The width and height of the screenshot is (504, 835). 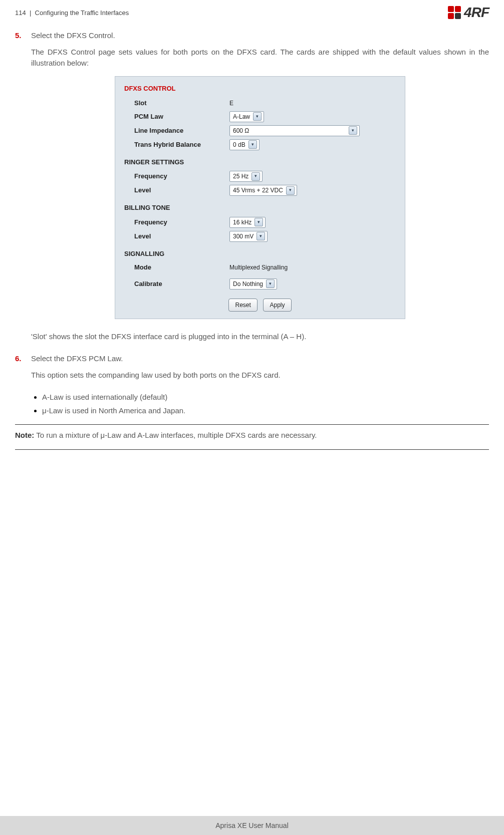 I want to click on bullet-text: μ-Law is used in North America and Japan…, so click(x=114, y=411).